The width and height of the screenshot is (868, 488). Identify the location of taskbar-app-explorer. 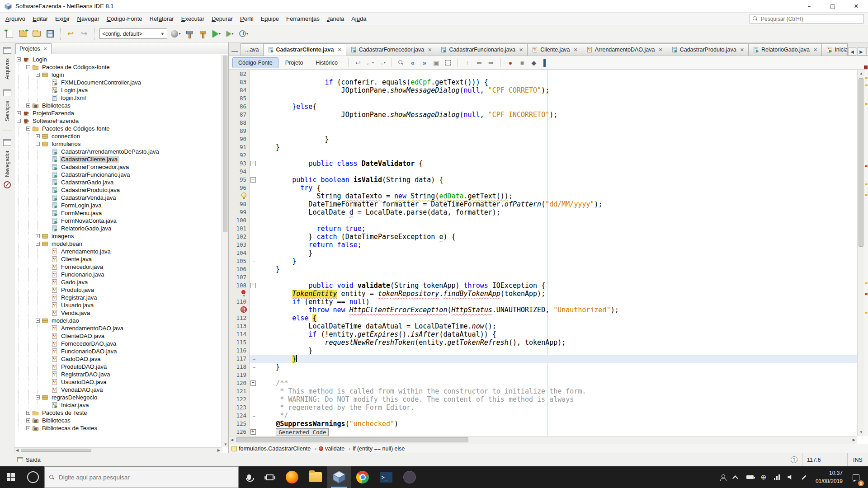
(316, 477).